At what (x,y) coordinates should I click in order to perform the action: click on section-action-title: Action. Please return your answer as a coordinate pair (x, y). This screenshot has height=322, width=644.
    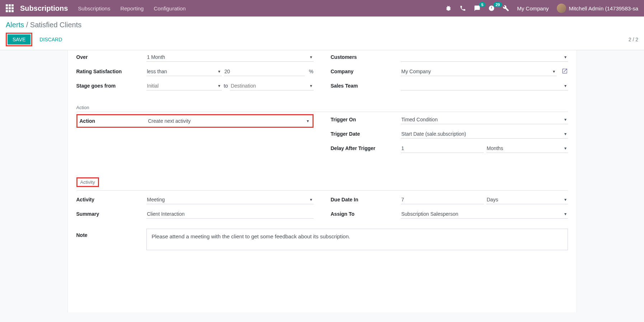
    Looking at the image, I should click on (322, 108).